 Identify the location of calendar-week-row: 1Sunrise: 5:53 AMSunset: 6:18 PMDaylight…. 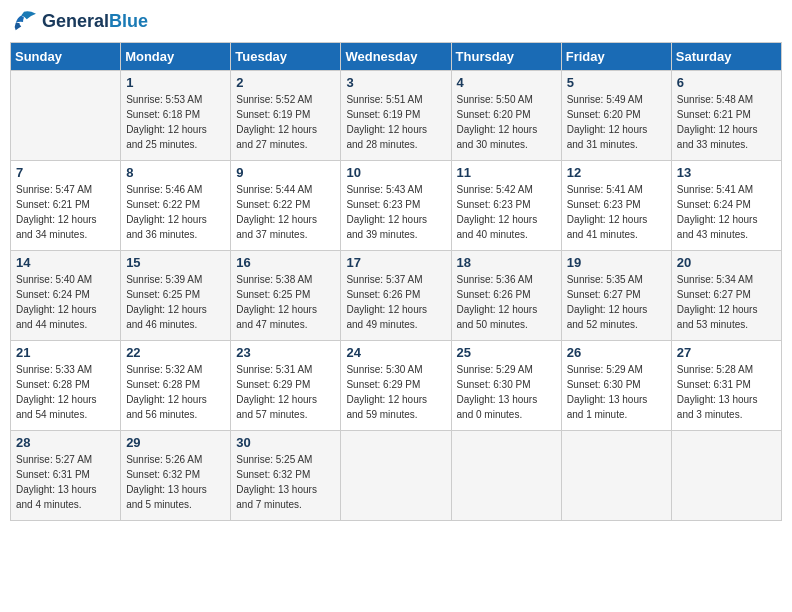
(396, 116).